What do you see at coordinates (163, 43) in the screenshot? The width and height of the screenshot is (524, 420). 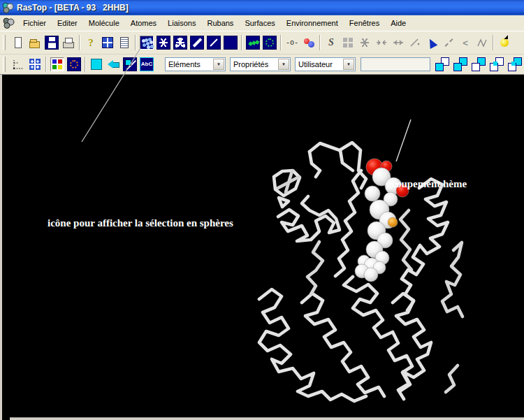 I see `wireframe-display-icon` at bounding box center [163, 43].